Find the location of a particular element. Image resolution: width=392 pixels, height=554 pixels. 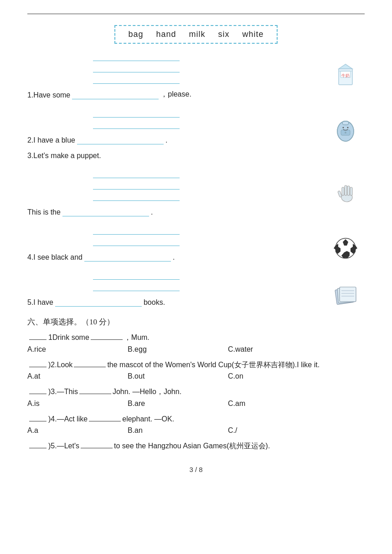

sentence-this-blank is located at coordinates (106, 212).